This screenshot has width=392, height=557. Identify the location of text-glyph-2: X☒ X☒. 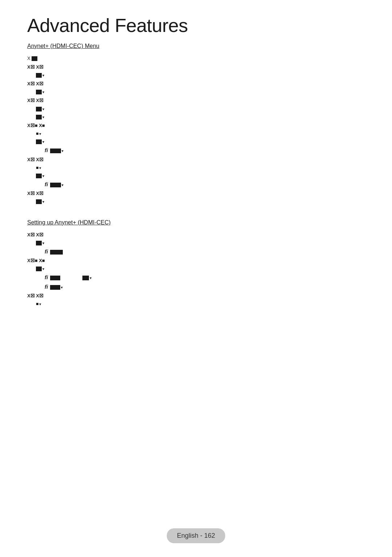
(196, 67).